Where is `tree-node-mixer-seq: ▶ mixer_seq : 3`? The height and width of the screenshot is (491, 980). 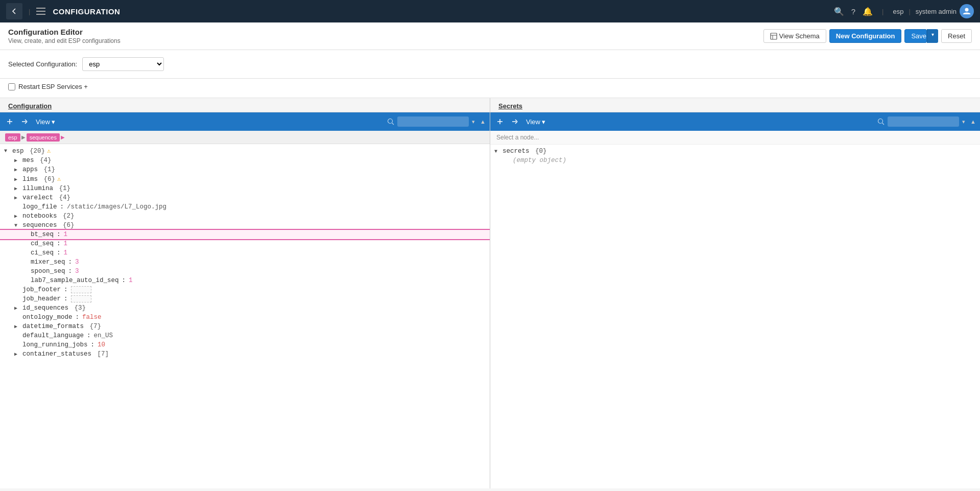
tree-node-mixer-seq: ▶ mixer_seq : 3 is located at coordinates (245, 262).